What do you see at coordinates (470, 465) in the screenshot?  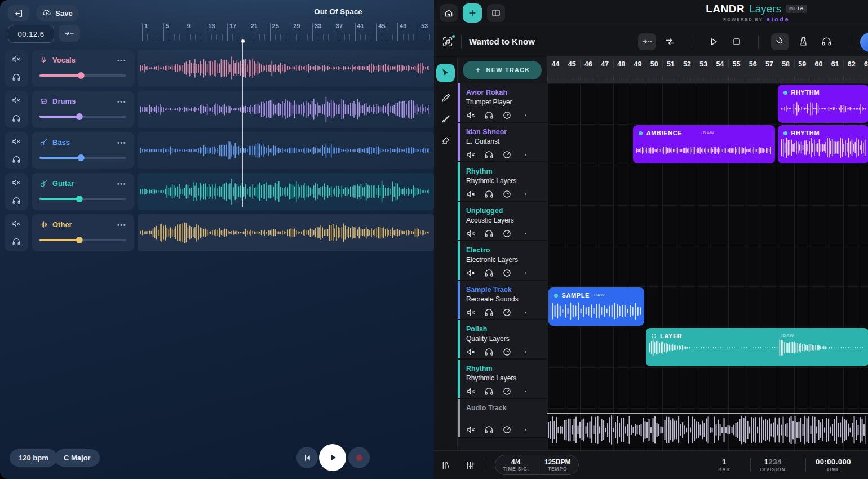 I see `mixer-icon` at bounding box center [470, 465].